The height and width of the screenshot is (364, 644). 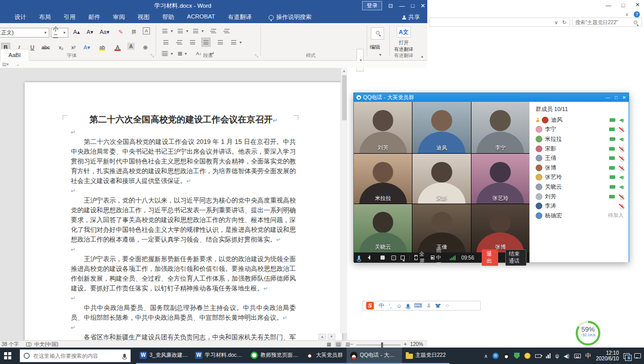 I want to click on decrease-indent-button, so click(x=213, y=31).